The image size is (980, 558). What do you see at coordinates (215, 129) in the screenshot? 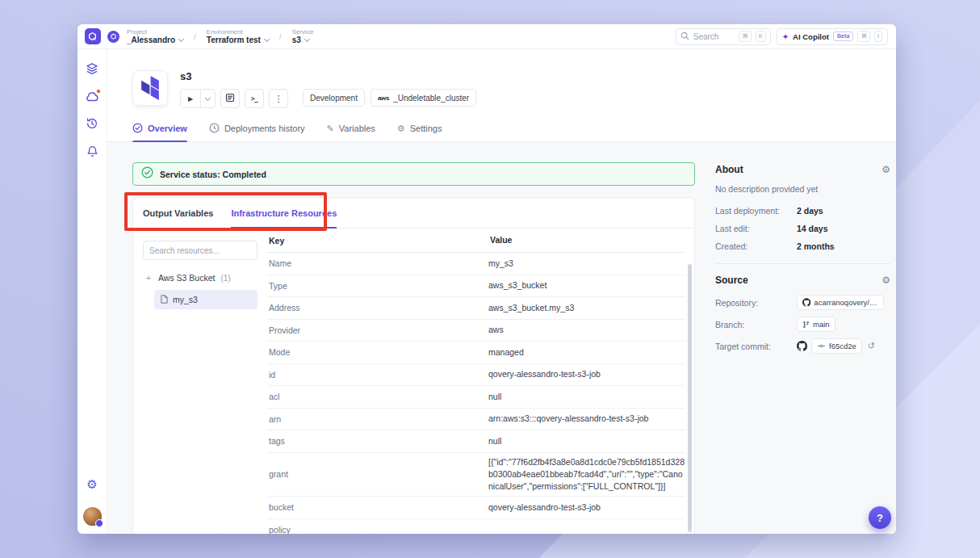
I see `clock-icon` at bounding box center [215, 129].